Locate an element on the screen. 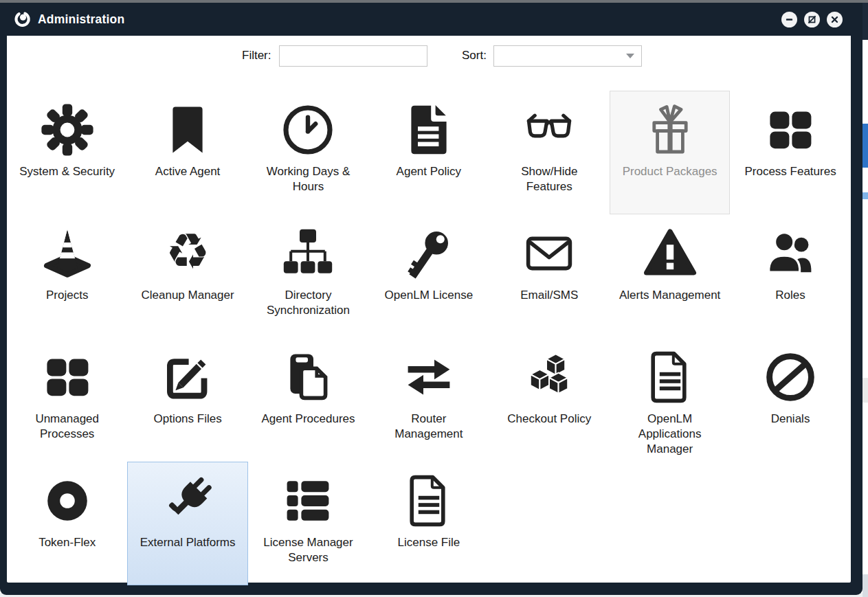  grid-item-label: External Platforms is located at coordinates (188, 543).